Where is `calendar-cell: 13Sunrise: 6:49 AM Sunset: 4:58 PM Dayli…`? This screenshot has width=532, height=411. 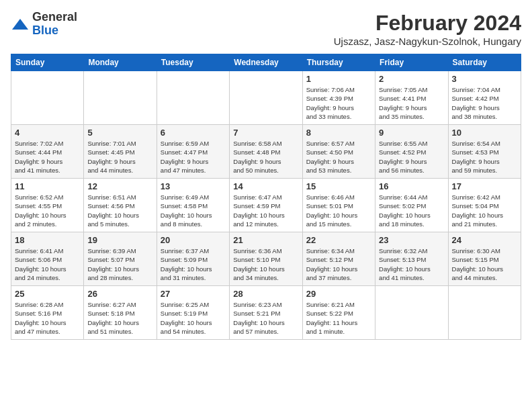
calendar-cell: 13Sunrise: 6:49 AM Sunset: 4:58 PM Dayli… is located at coordinates (193, 205).